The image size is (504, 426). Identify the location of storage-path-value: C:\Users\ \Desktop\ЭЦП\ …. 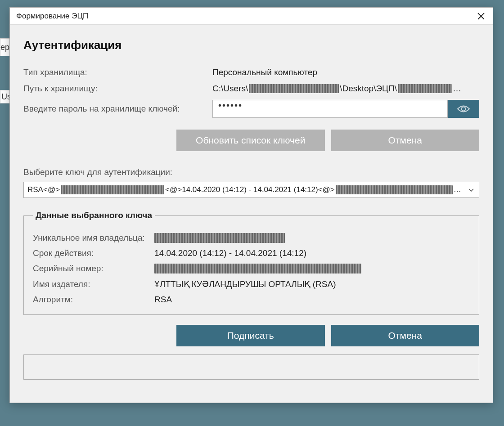
(346, 89).